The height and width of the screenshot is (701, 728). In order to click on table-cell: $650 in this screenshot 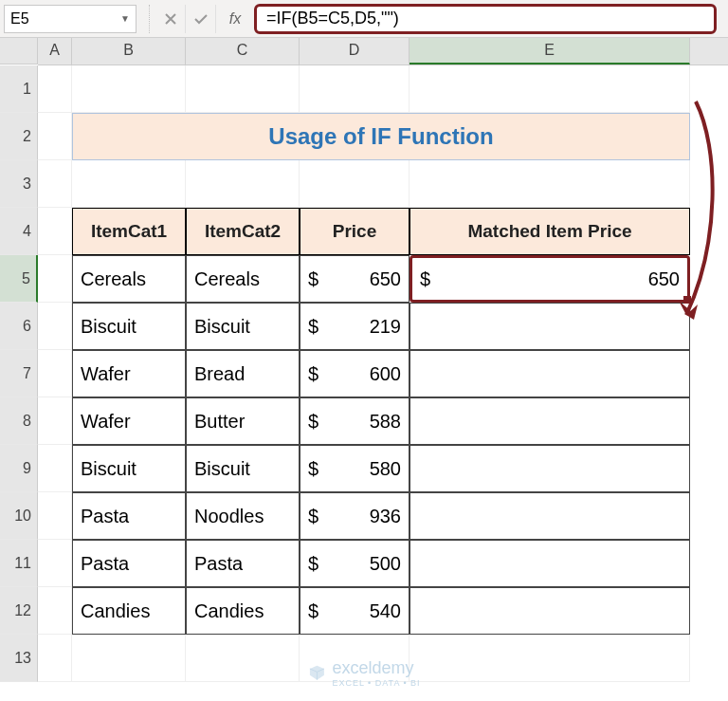, I will do `click(355, 279)`.